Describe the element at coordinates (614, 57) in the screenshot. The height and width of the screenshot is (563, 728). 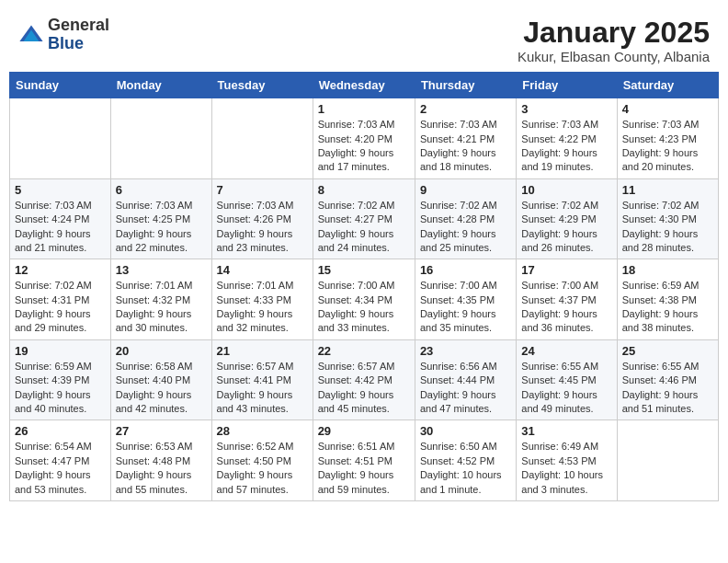
I see `location-subtitle: Kukur, Elbasan County, Albania` at that location.